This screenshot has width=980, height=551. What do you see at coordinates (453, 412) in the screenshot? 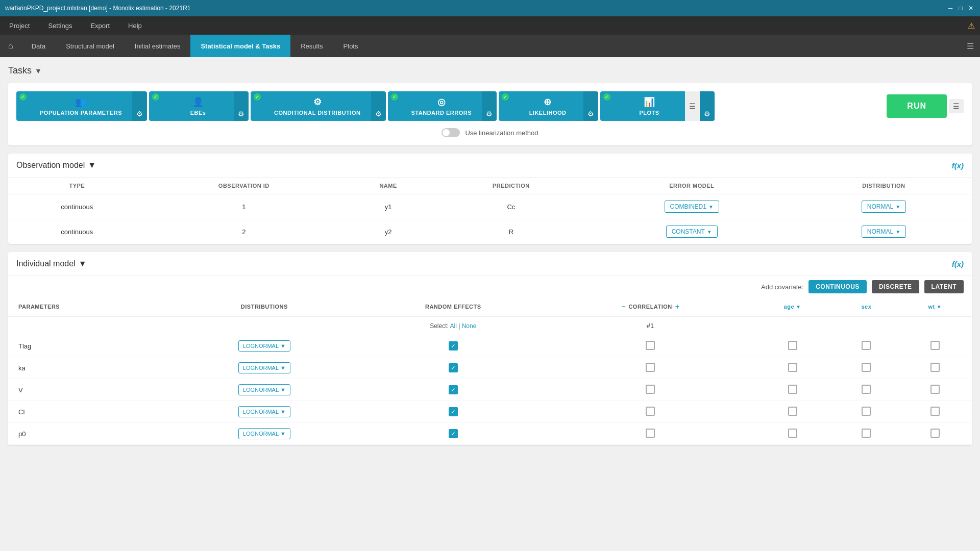
I see `re-cl: ✓` at bounding box center [453, 412].